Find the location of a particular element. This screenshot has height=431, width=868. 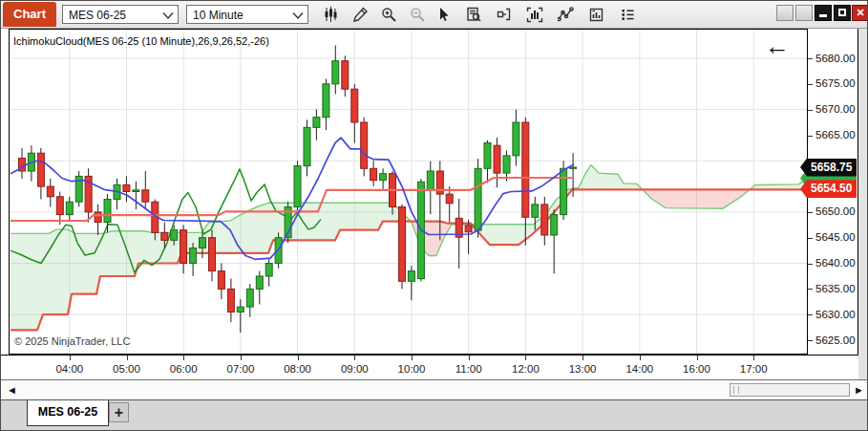

time-axis-label: 07:00 is located at coordinates (241, 369).